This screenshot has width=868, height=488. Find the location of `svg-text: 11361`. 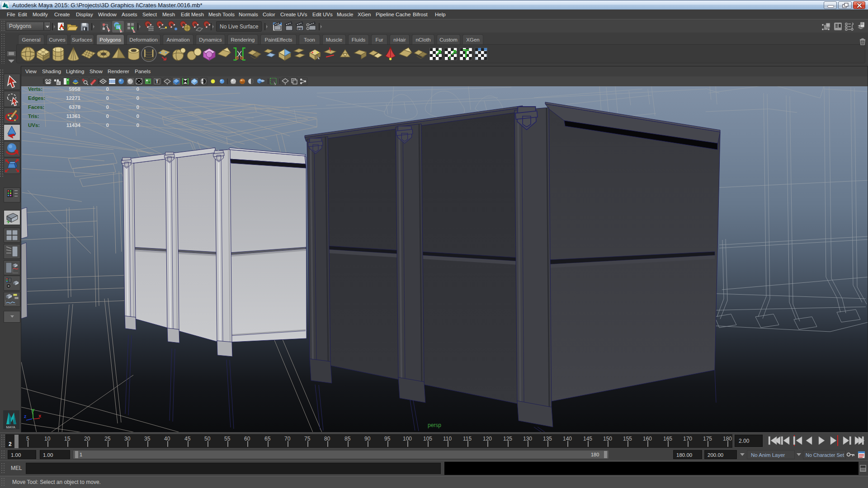

svg-text: 11361 is located at coordinates (74, 116).